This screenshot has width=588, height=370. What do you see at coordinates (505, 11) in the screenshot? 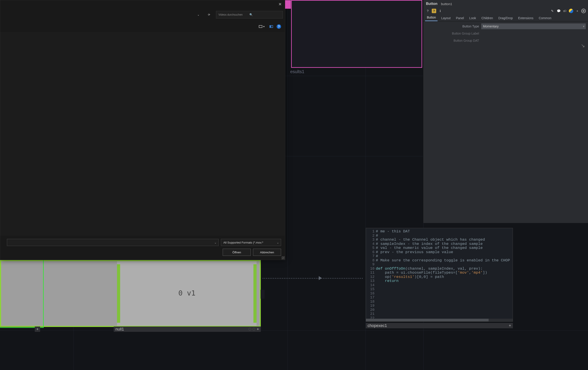
I see `param-iconrow: ? ? i ✎ 💬 🏷 +` at bounding box center [505, 11].